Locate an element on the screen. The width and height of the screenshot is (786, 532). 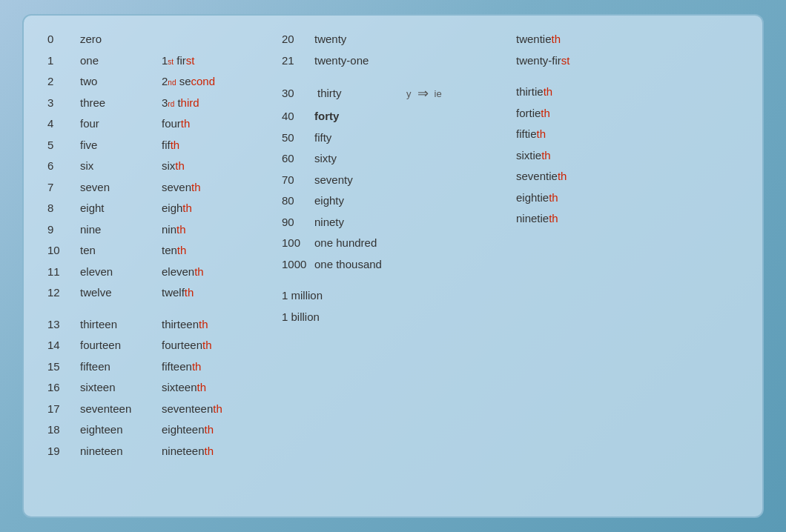
ordinal-40: fortieth is located at coordinates (533, 114).